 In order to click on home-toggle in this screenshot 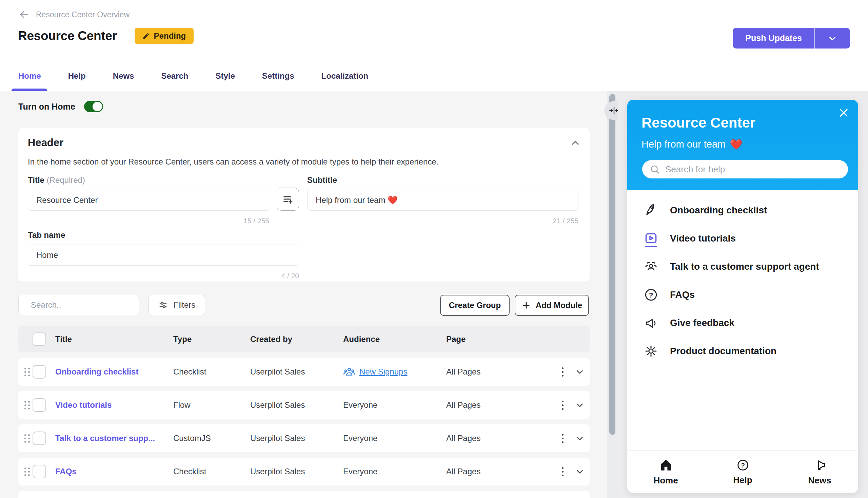, I will do `click(94, 107)`.